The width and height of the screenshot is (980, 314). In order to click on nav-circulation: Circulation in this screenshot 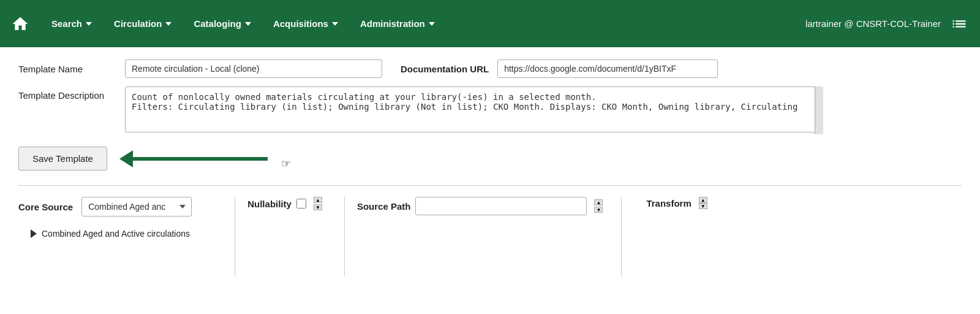, I will do `click(143, 23)`.